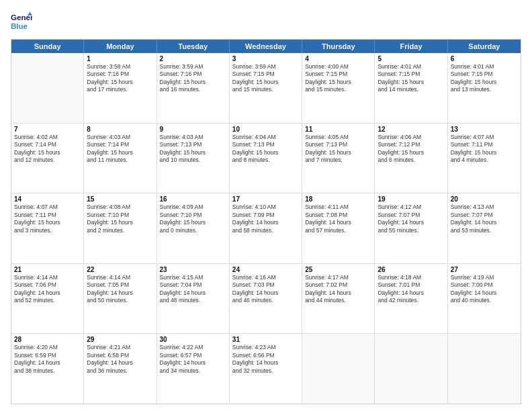  Describe the element at coordinates (339, 74) in the screenshot. I see `cell-text: Sunset: 7:15 PM` at that location.